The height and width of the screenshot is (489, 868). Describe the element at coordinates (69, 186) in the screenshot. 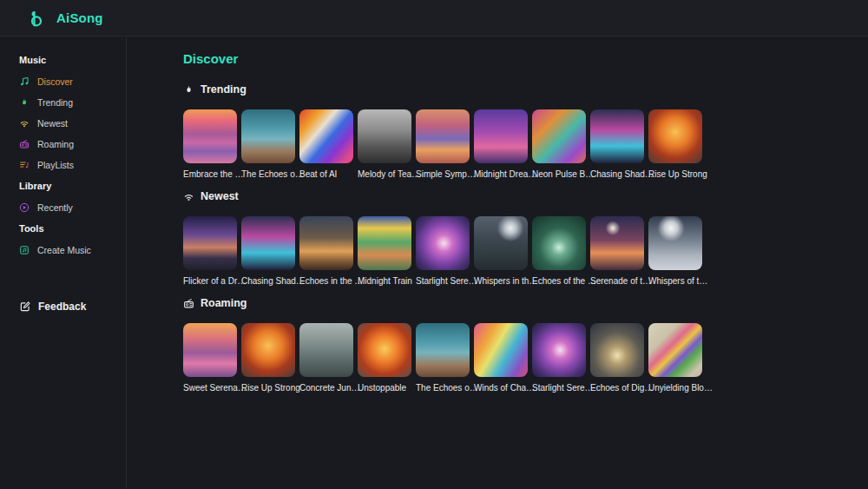

I see `sidebar-section-title: Library` at that location.